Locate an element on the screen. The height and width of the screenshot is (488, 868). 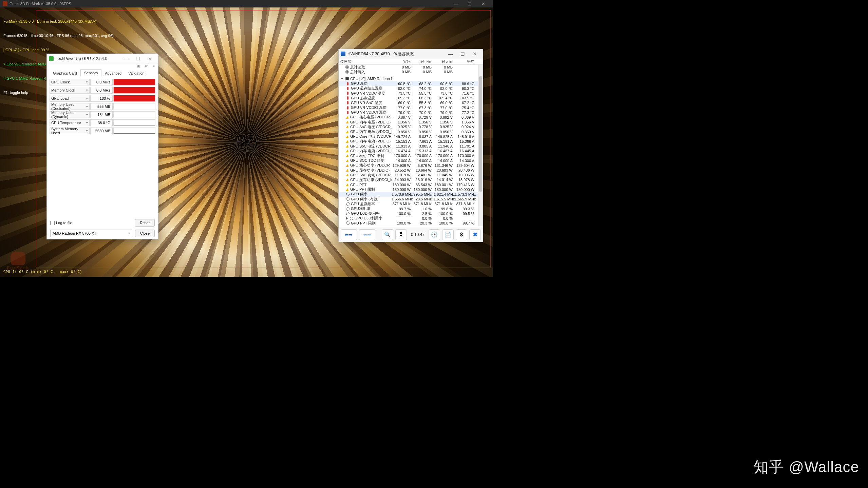
hwinfo-icon is located at coordinates (343, 54).